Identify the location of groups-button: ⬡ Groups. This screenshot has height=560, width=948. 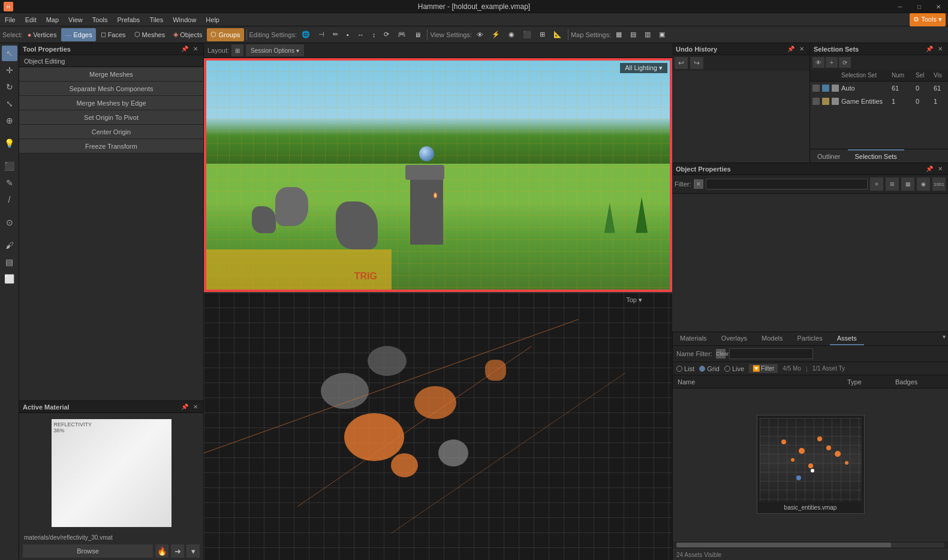
(225, 35).